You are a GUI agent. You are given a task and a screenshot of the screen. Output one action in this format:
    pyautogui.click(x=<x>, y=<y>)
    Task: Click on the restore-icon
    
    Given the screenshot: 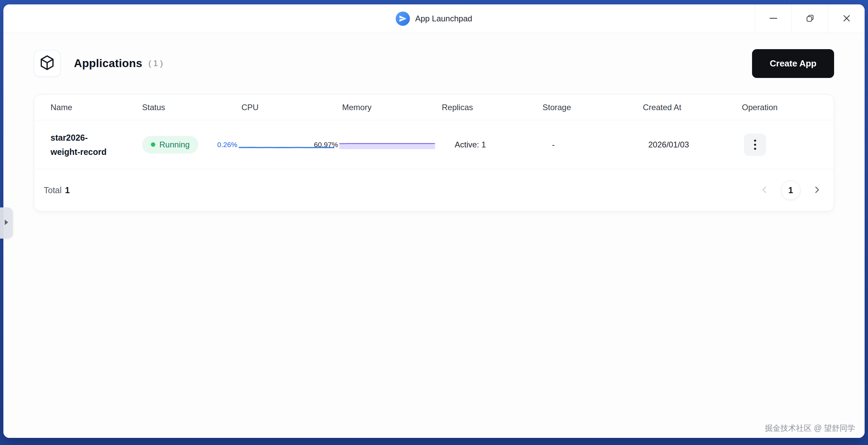 What is the action you would take?
    pyautogui.click(x=810, y=19)
    